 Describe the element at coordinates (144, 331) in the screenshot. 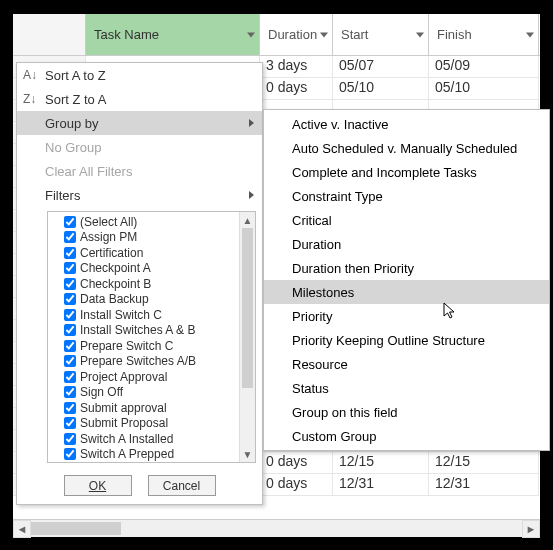

I see `filter-item: Install Switches A & B` at that location.